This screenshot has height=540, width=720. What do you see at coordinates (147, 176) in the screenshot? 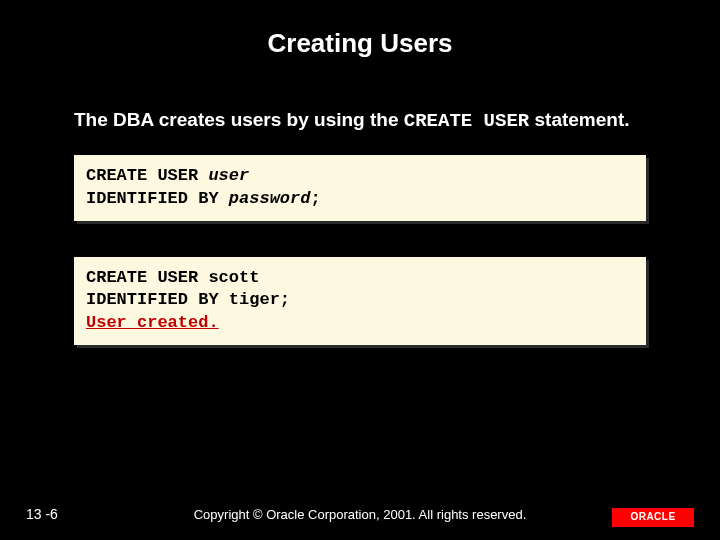
I see `syntax-cmd-1: CREATE USER` at bounding box center [147, 176].